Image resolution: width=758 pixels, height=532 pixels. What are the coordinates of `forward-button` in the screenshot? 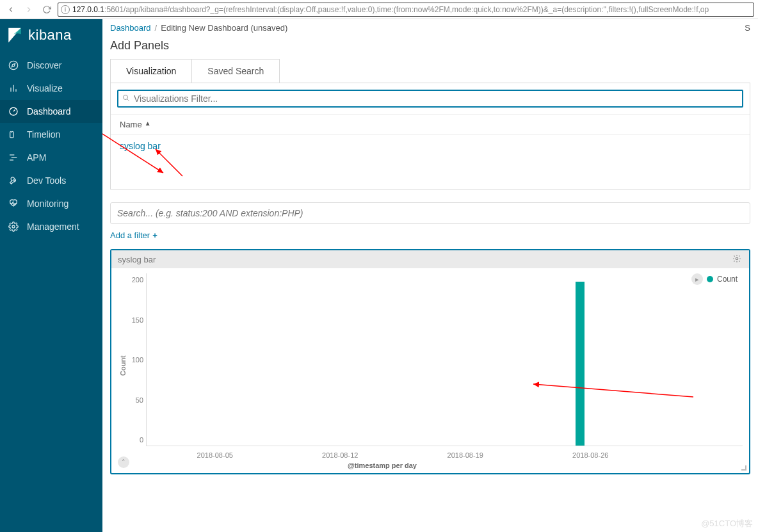 It's located at (29, 10).